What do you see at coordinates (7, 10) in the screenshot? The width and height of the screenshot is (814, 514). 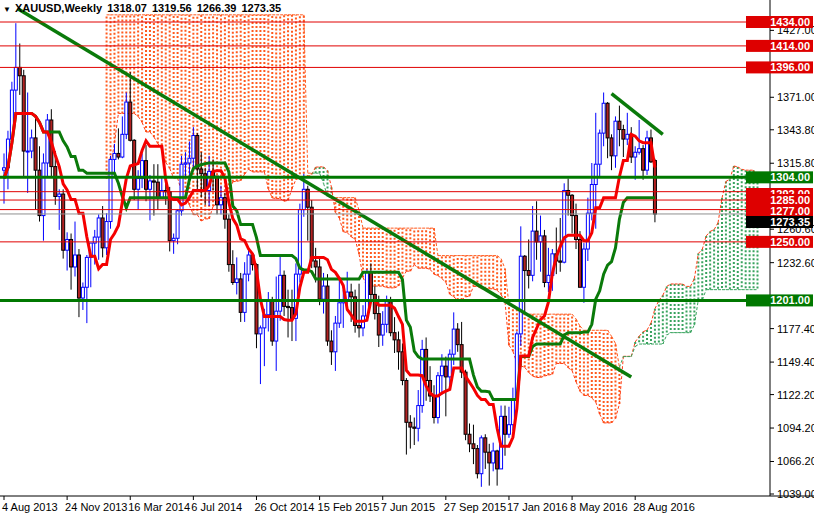 I see `symbol-dropdown-icon: ▼` at bounding box center [7, 10].